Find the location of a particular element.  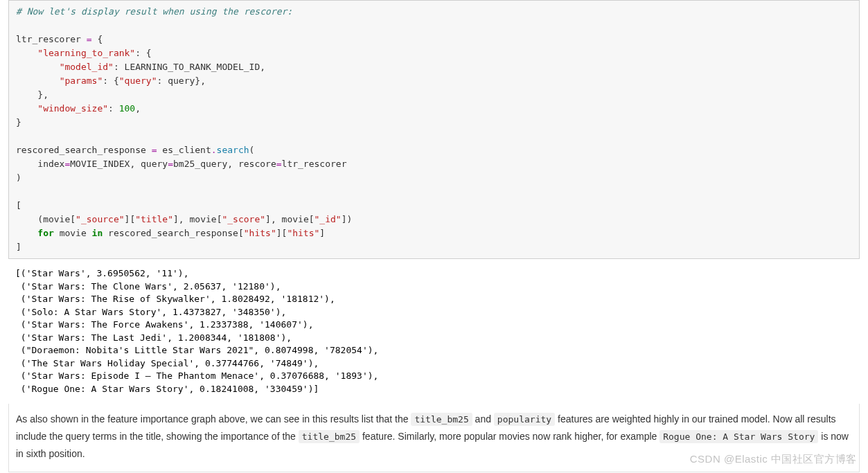

output-line: [('Star Wars', 3.6950562, '11'), is located at coordinates (102, 273).